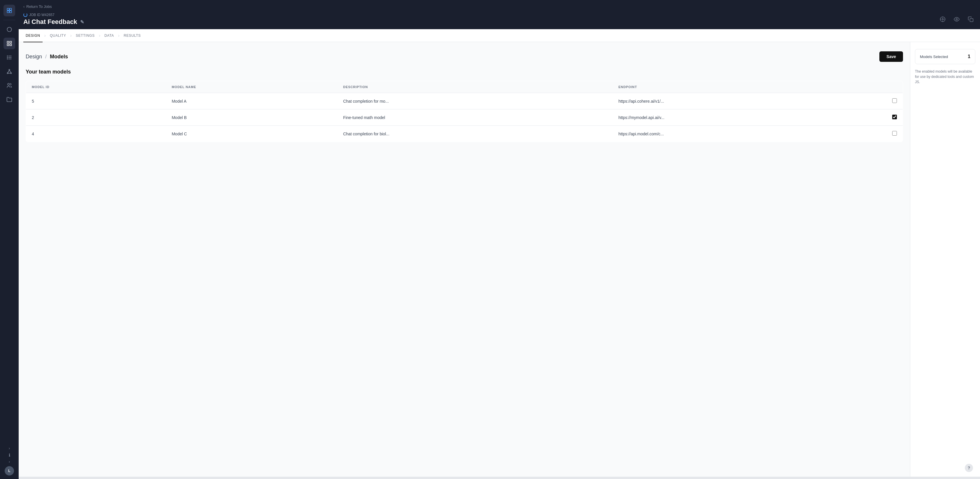 This screenshot has height=479, width=980. I want to click on models-table: MODEL ID MODEL NAME DESCRIPTION ENDPOINT…, so click(464, 111).